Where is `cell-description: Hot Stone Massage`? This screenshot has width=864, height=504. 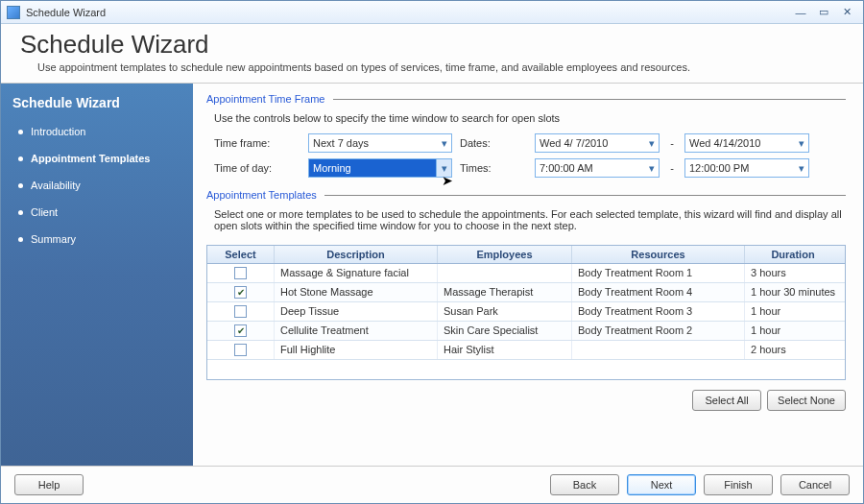 cell-description: Hot Stone Massage is located at coordinates (356, 292).